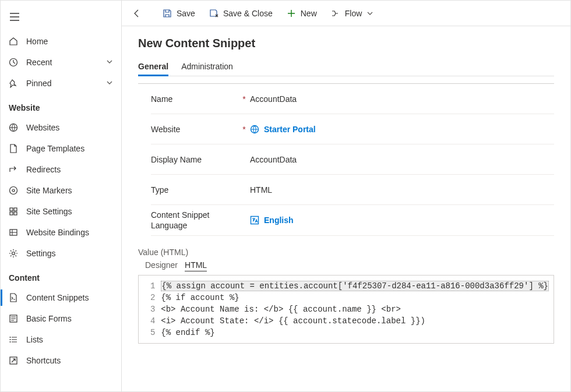  I want to click on gear-icon, so click(13, 253).